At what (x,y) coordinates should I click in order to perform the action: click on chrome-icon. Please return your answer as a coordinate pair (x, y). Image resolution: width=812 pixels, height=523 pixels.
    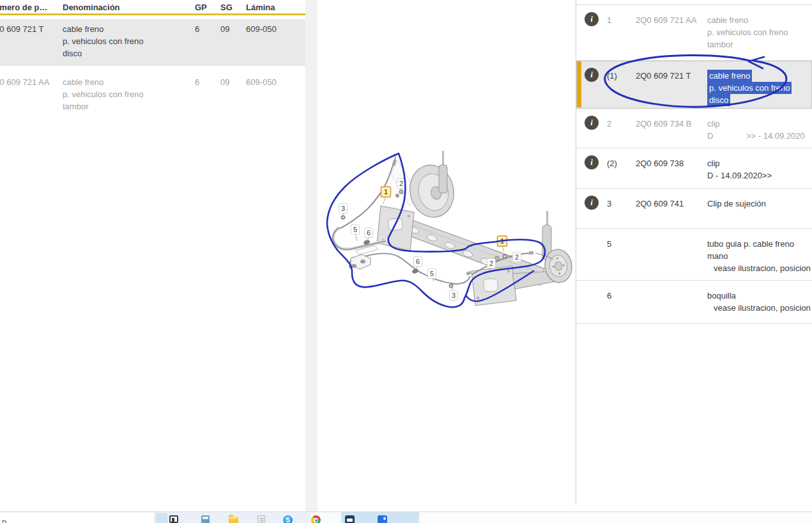
    Looking at the image, I should click on (316, 519).